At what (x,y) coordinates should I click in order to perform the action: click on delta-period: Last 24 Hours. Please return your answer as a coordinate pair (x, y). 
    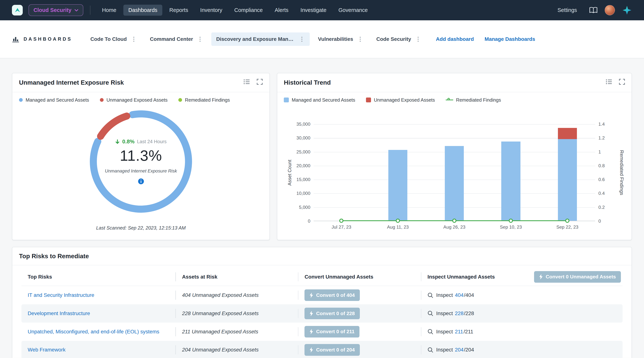
    Looking at the image, I should click on (152, 142).